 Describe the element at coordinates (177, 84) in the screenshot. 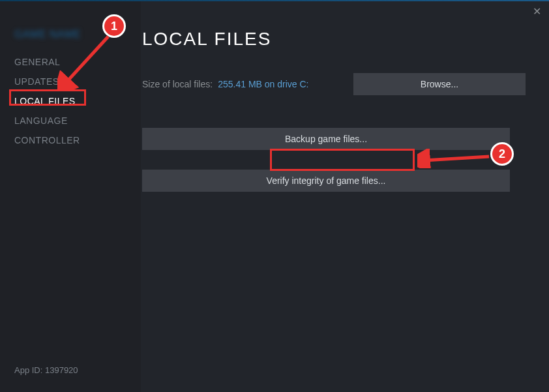

I see `size-label: Size of local files:` at that location.